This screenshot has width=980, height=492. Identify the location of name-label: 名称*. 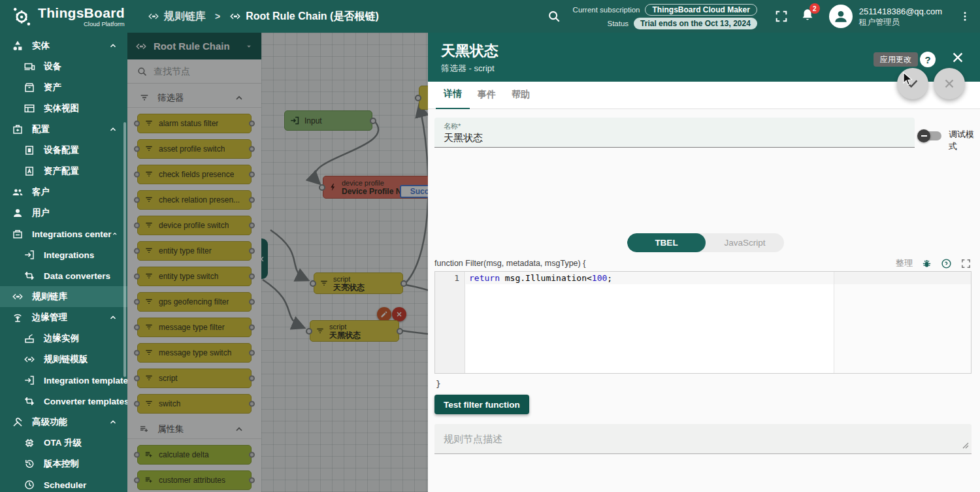
(674, 127).